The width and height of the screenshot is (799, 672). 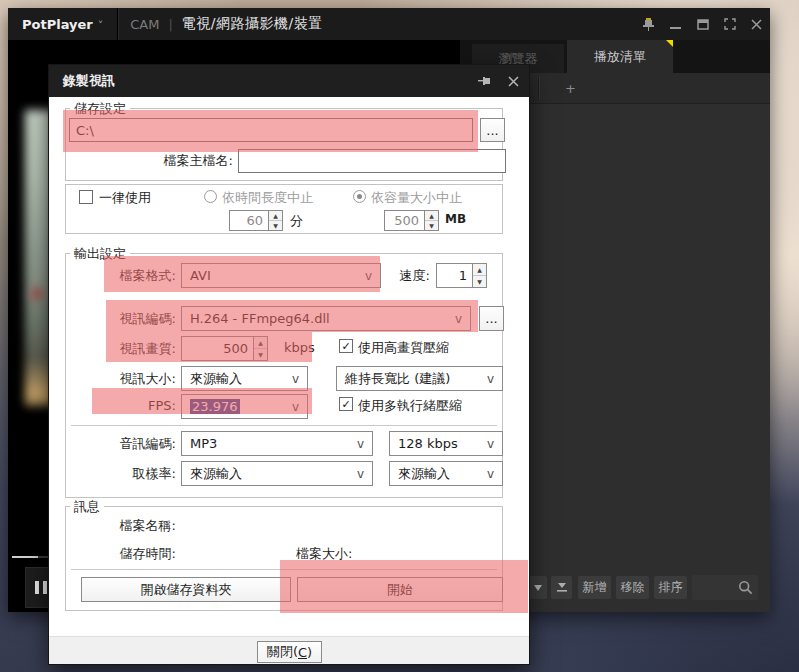 What do you see at coordinates (570, 88) in the screenshot?
I see `subtab-add: +` at bounding box center [570, 88].